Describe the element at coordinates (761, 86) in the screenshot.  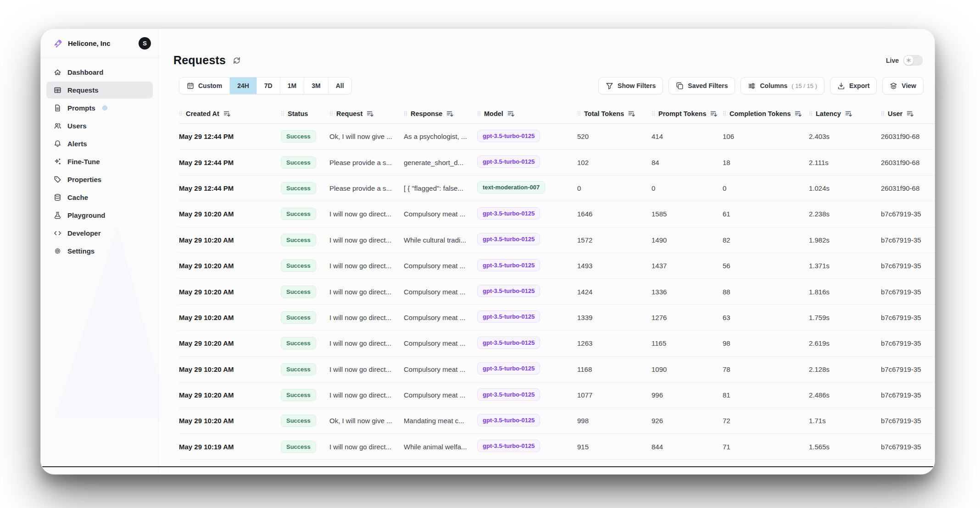
I see `table-toolbar: Show Filters Saved Filters Columns ( 15 …` at that location.